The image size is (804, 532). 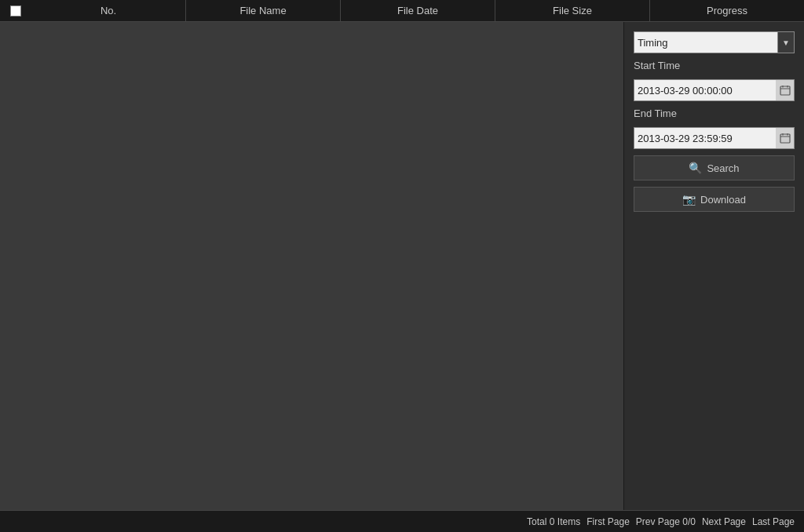 I want to click on col-header-no: No., so click(x=108, y=11).